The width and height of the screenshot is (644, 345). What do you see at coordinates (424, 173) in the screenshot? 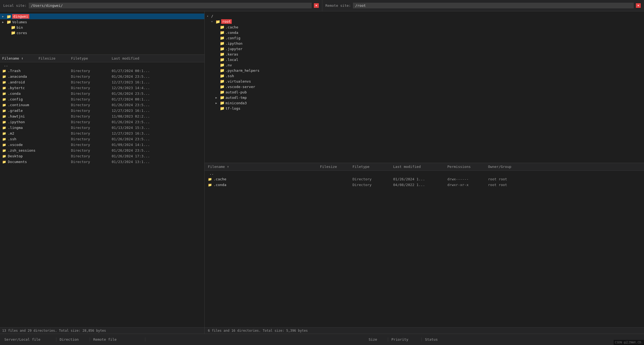
I see `remote-file-row: ..` at bounding box center [424, 173].